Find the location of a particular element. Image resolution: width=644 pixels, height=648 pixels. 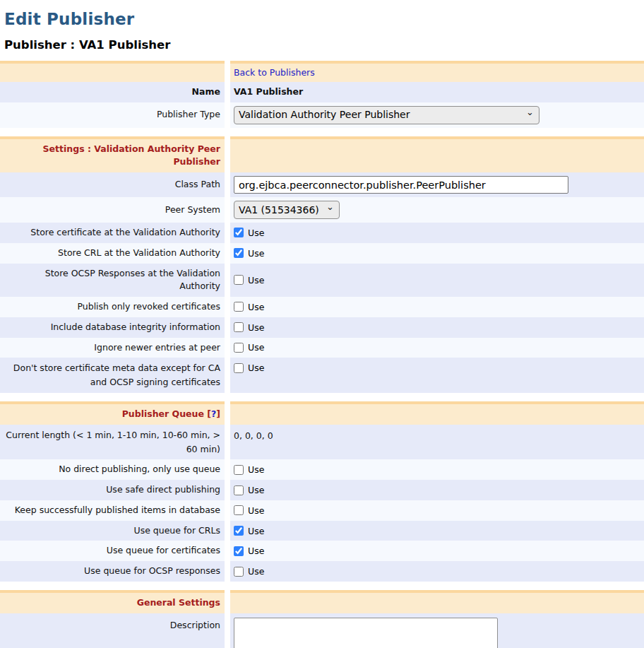

no-meta-data-row: Don't store certificate meta data except… is located at coordinates (322, 375).